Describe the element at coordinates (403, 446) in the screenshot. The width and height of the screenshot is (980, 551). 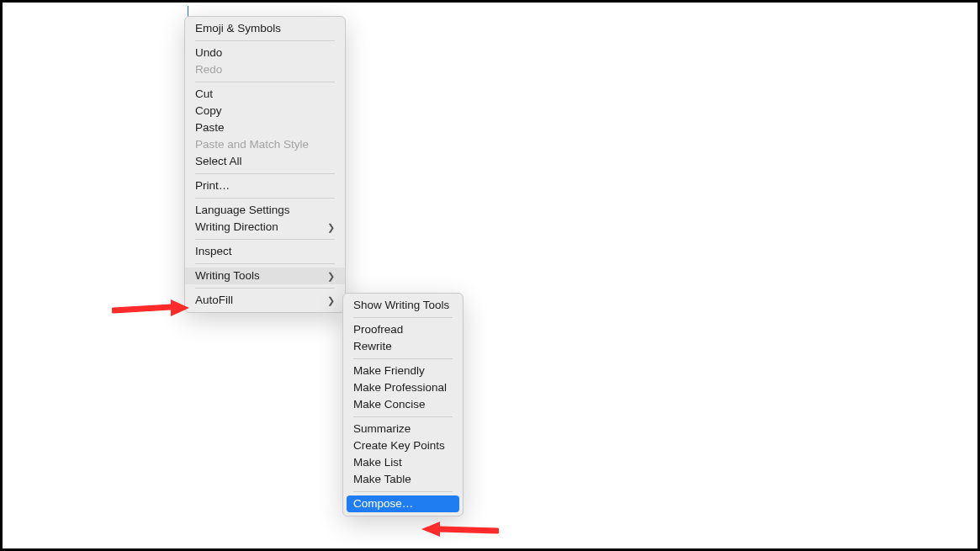
I see `menu-item-create-key-points: Create Key Points` at that location.